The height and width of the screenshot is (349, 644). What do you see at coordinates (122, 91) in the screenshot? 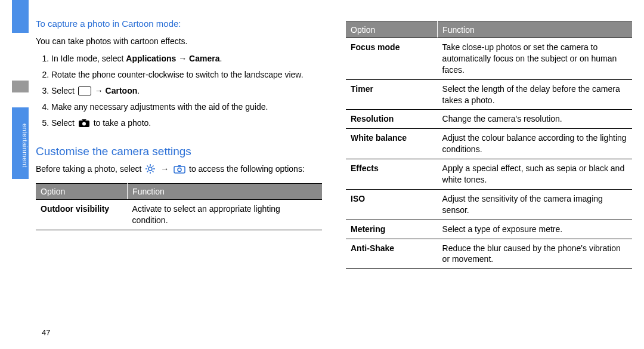
I see `bold-text: Cartoon` at bounding box center [122, 91].